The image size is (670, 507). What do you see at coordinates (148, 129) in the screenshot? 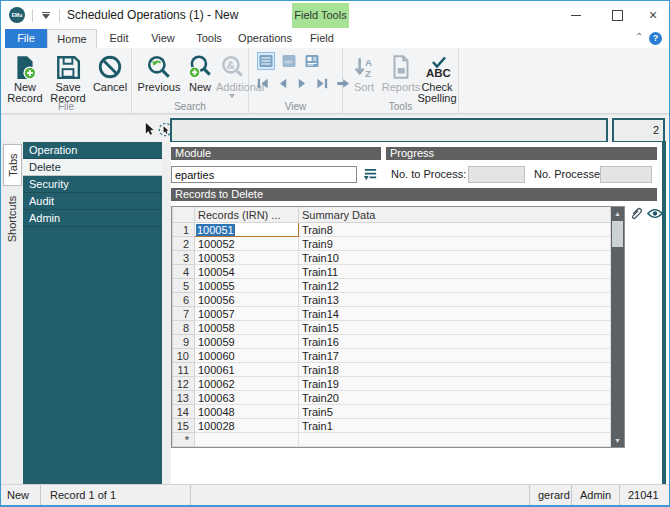
I see `pointer-tool-button` at bounding box center [148, 129].